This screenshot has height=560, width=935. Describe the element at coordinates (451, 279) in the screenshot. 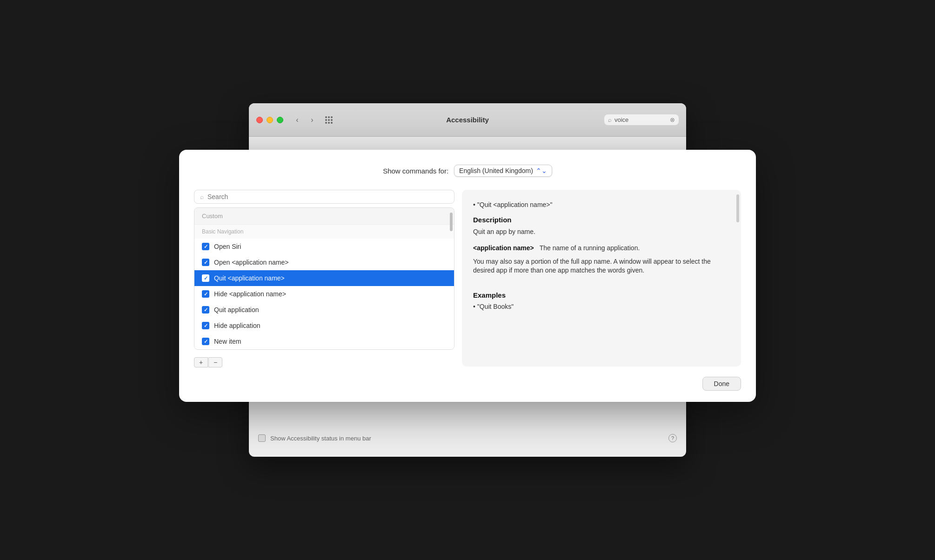

I see `list-scrollbar` at that location.